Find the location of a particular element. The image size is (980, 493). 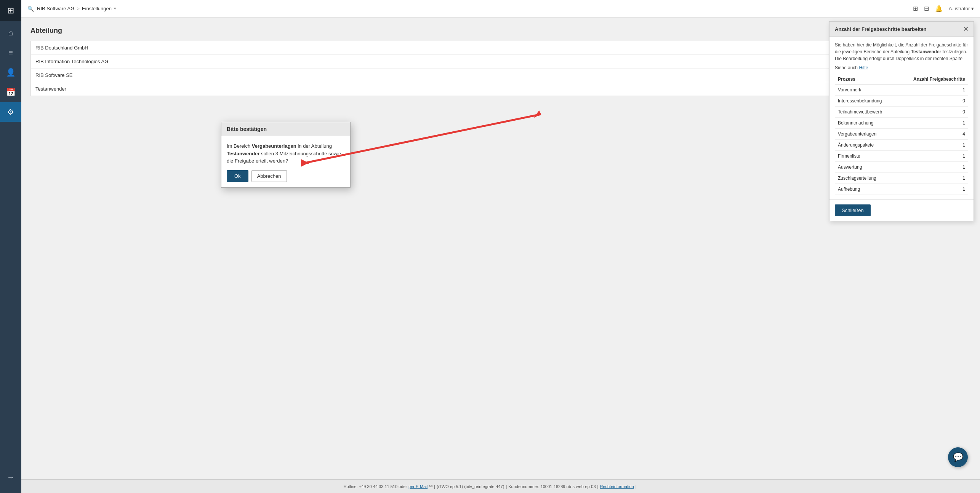

header: 🔍 RIB Software AG > Einstellungen ▾ ⊞ ⊟ … is located at coordinates (501, 9).